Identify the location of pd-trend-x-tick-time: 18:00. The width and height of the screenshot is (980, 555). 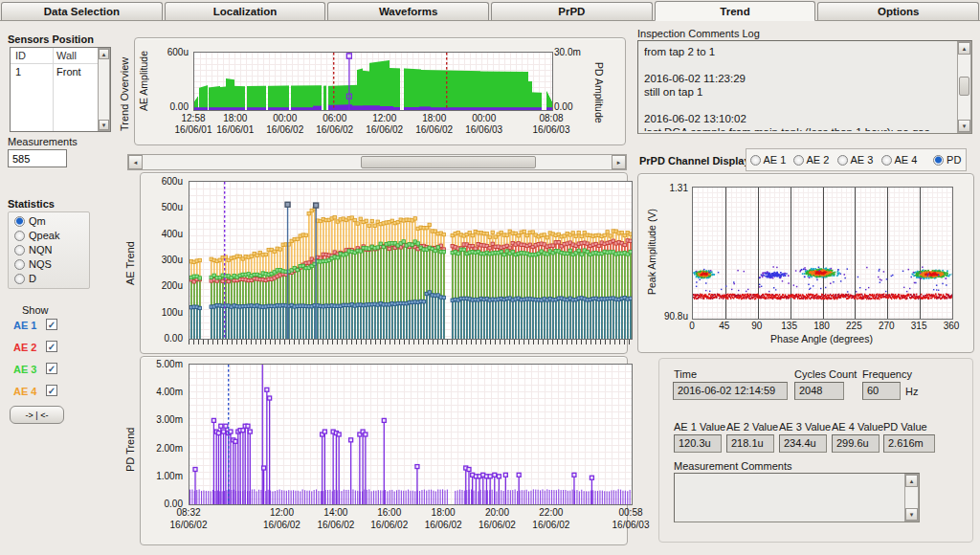
(444, 513).